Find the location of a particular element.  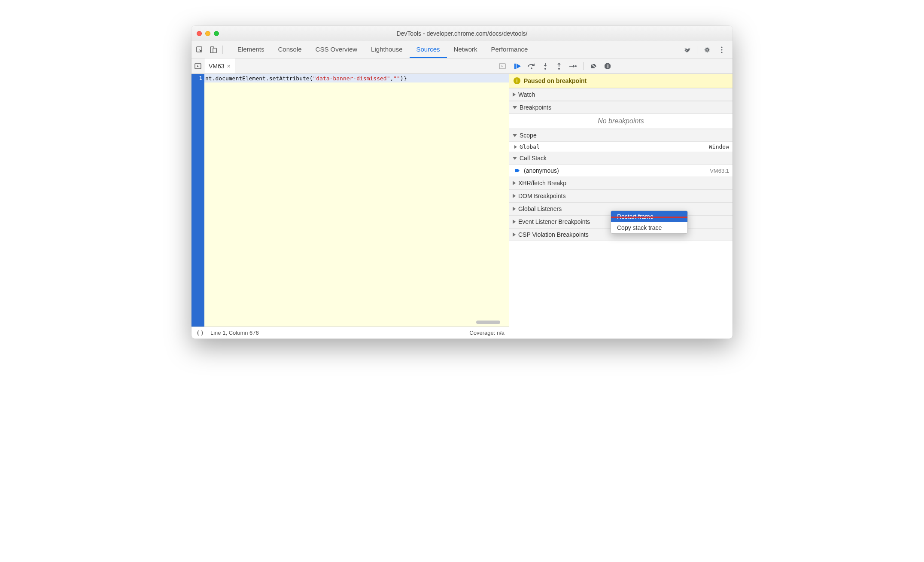

tab-lighthouse: Lighthouse is located at coordinates (386, 50).